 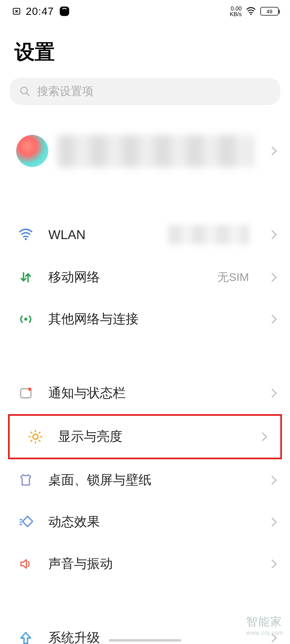 What do you see at coordinates (149, 437) in the screenshot?
I see `item-label: 显示与亮度` at bounding box center [149, 437].